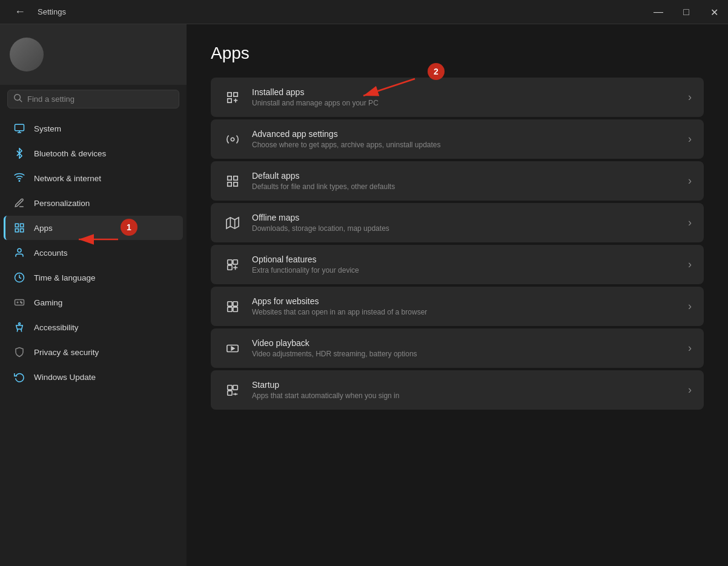 Image resolution: width=728 pixels, height=566 pixels. Describe the element at coordinates (93, 99) in the screenshot. I see `search-box` at that location.